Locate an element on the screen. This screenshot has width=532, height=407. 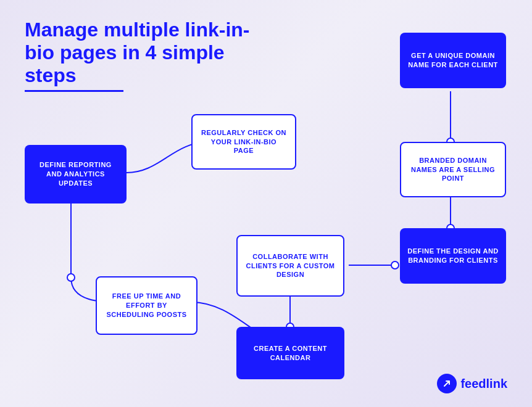
box-regularly-check: REGULARLY CHECK ON YOUR LINK-IN-BIO PAGE is located at coordinates (244, 142).